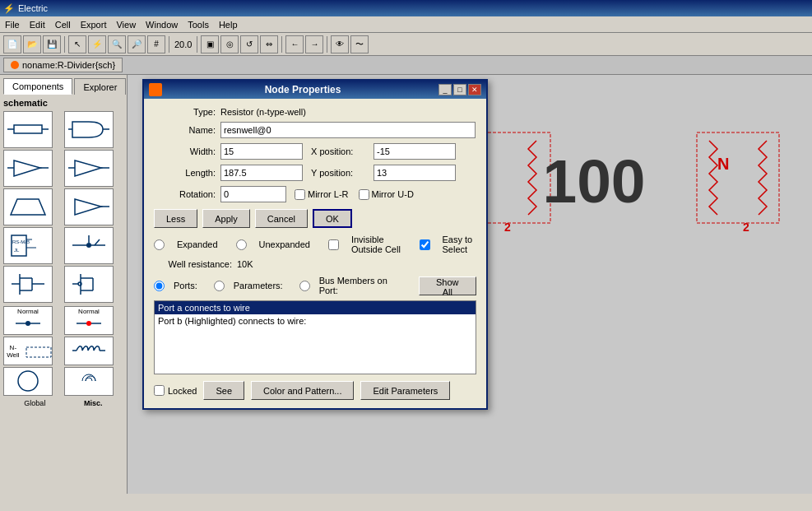 This screenshot has width=812, height=511. Describe the element at coordinates (89, 207) in the screenshot. I see `comp-arrow` at that location.